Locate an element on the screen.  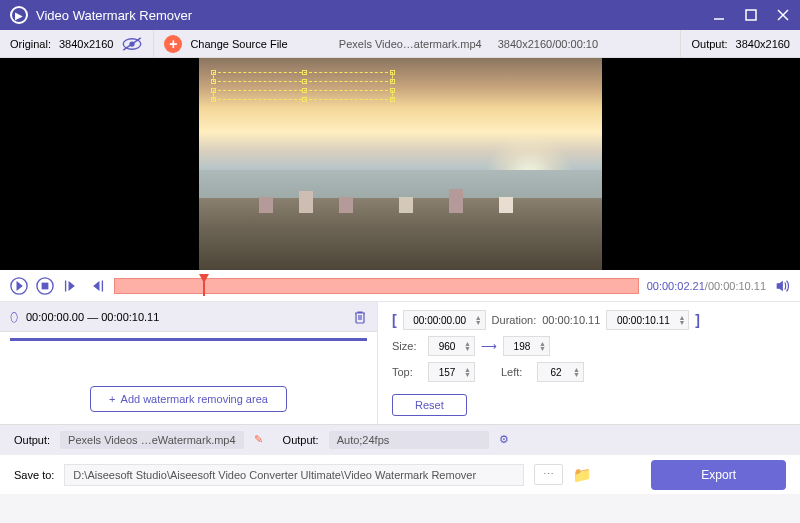
source-filename: Pexels Video…atermark.mp4 is located at coordinates (410, 44).